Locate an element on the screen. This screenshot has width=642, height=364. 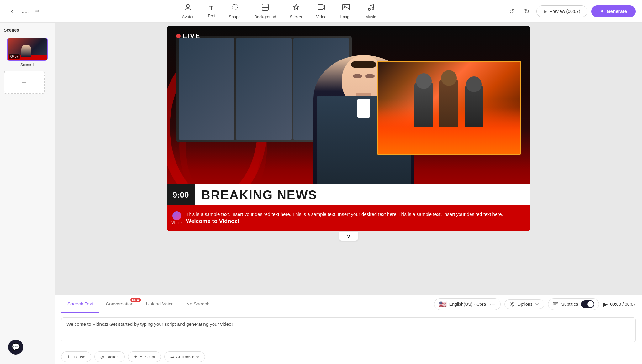
generate-icon: ✦ is located at coordinates (602, 11).